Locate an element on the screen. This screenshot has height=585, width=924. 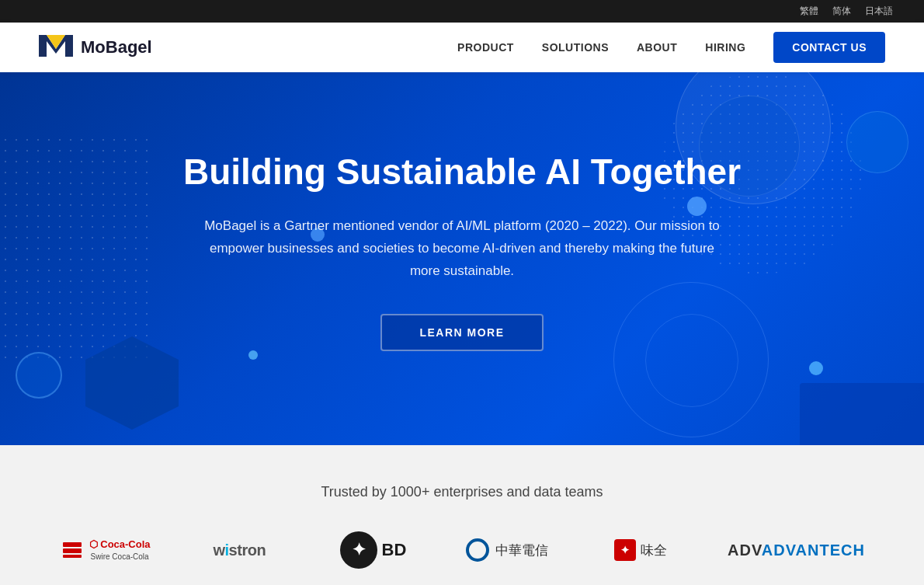
deco-rect-bottom-right is located at coordinates (862, 414).